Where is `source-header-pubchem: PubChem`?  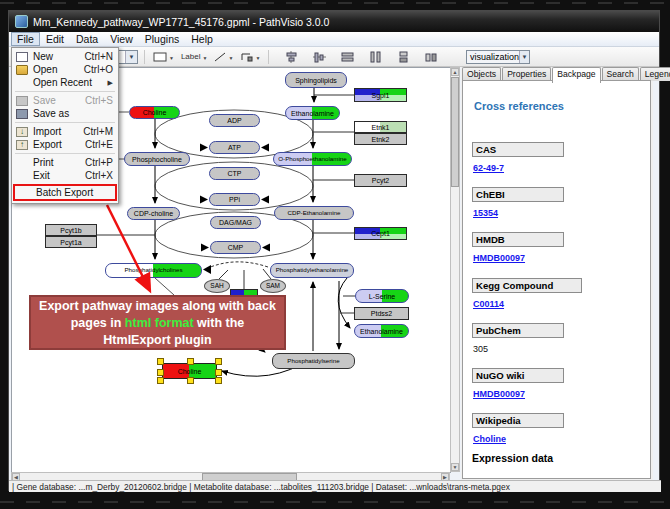 source-header-pubchem: PubChem is located at coordinates (518, 330).